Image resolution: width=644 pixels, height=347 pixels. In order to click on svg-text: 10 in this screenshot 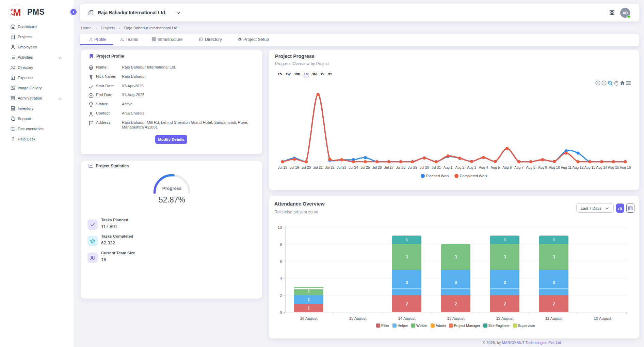, I will do `click(280, 227)`.